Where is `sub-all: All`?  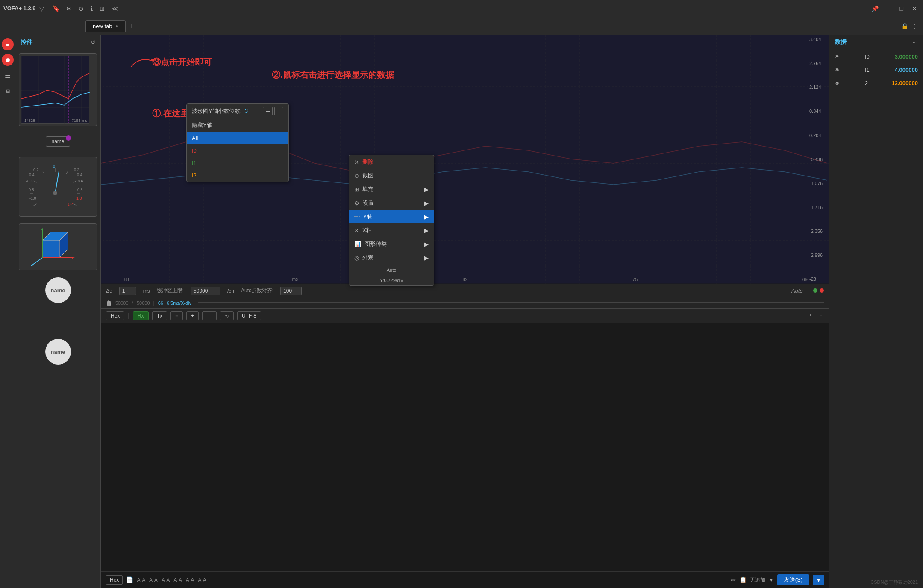 sub-all: All is located at coordinates (238, 138).